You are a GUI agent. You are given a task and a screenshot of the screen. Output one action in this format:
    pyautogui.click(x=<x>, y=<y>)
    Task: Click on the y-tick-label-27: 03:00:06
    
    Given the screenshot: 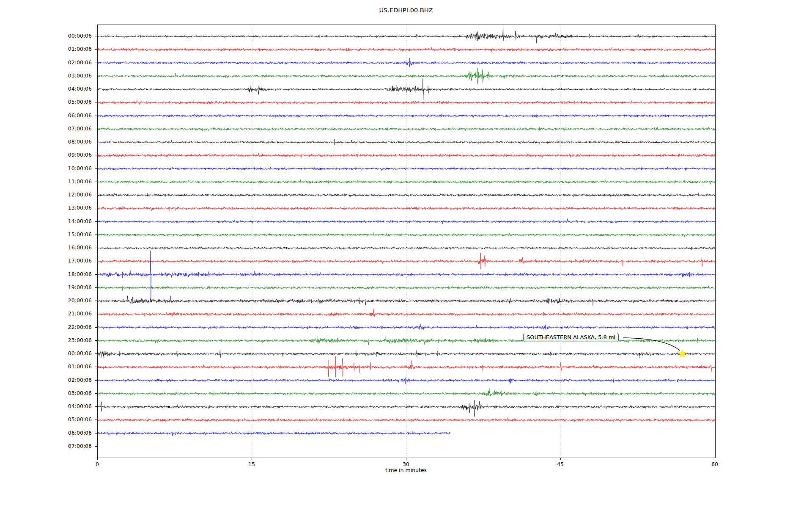 What is the action you would take?
    pyautogui.click(x=73, y=393)
    